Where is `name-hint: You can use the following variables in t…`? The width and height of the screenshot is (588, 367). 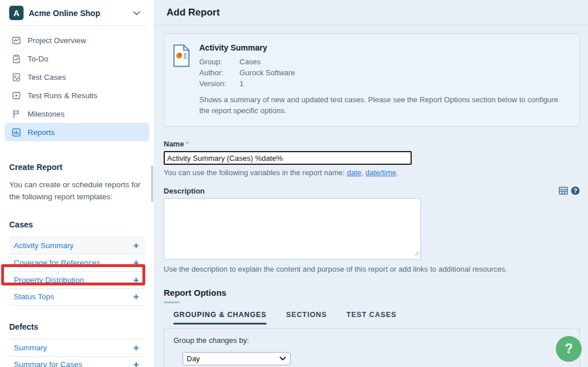 name-hint: You can use the following variables in t… is located at coordinates (372, 172).